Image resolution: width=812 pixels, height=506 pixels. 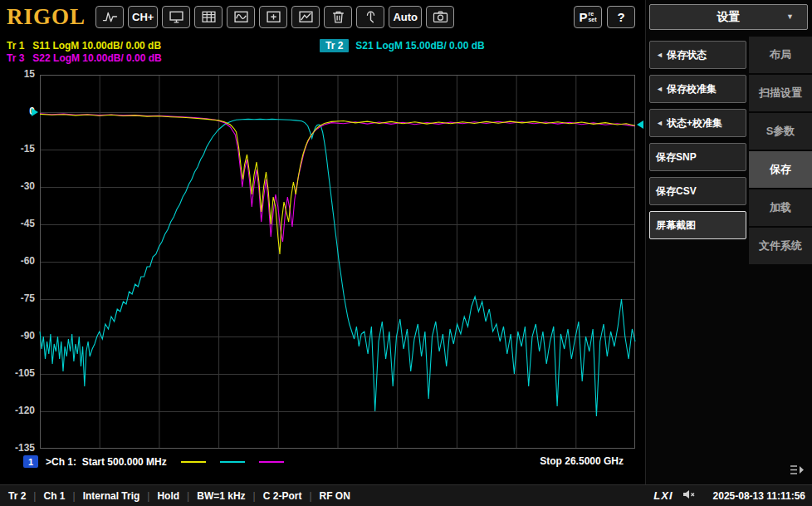 What do you see at coordinates (676, 158) in the screenshot?
I see `save-snp-button-label: 保存SNP` at bounding box center [676, 158].